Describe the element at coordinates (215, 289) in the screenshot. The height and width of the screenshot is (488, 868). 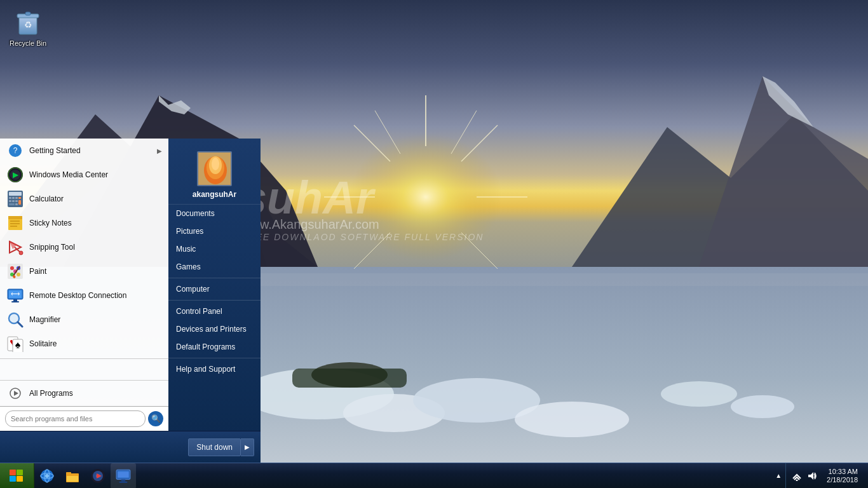
I see `right-menu-computer: Computer` at that location.